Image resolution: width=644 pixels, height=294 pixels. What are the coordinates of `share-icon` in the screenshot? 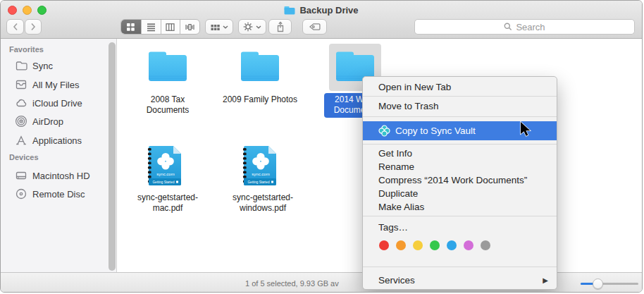 It's located at (280, 27).